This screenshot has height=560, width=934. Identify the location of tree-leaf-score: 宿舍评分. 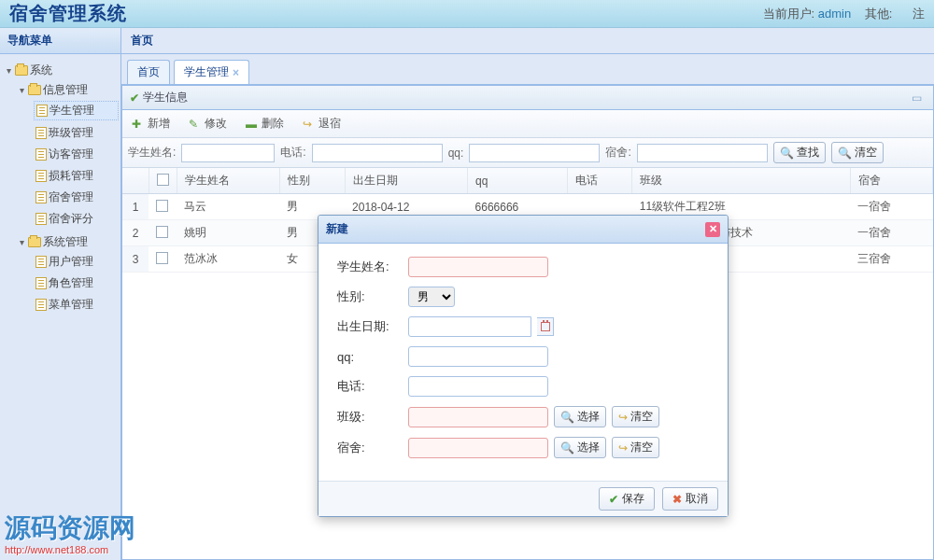
(77, 218).